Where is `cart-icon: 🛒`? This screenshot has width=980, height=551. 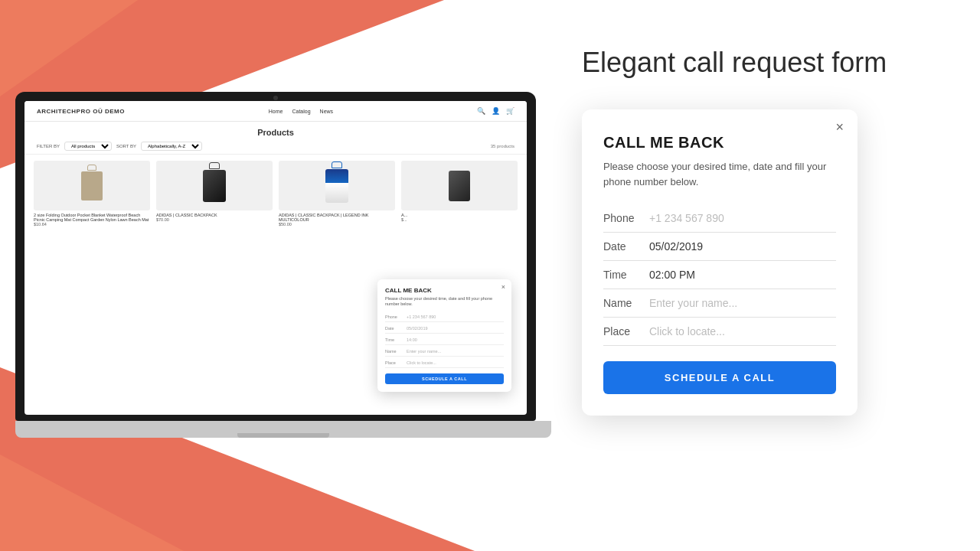 cart-icon: 🛒 is located at coordinates (510, 111).